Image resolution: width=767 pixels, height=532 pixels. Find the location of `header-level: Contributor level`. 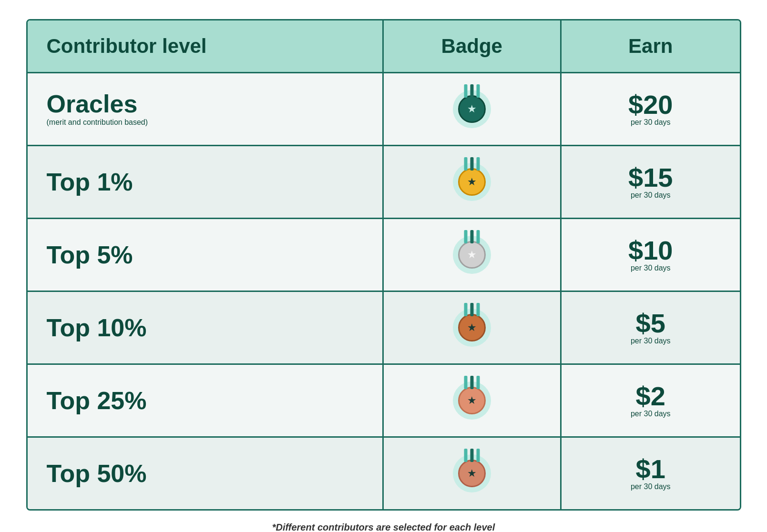

header-level: Contributor level is located at coordinates (206, 46).